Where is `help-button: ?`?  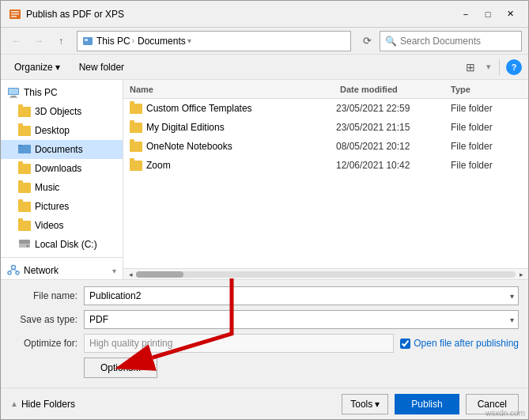 help-button: ? is located at coordinates (514, 67).